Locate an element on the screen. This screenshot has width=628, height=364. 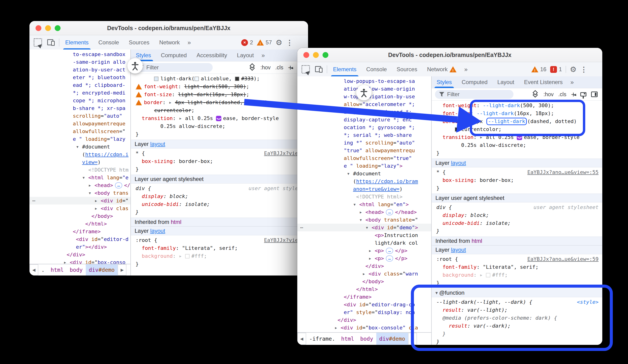
section-header: Layer user agent stylesheet is located at coordinates (517, 198).